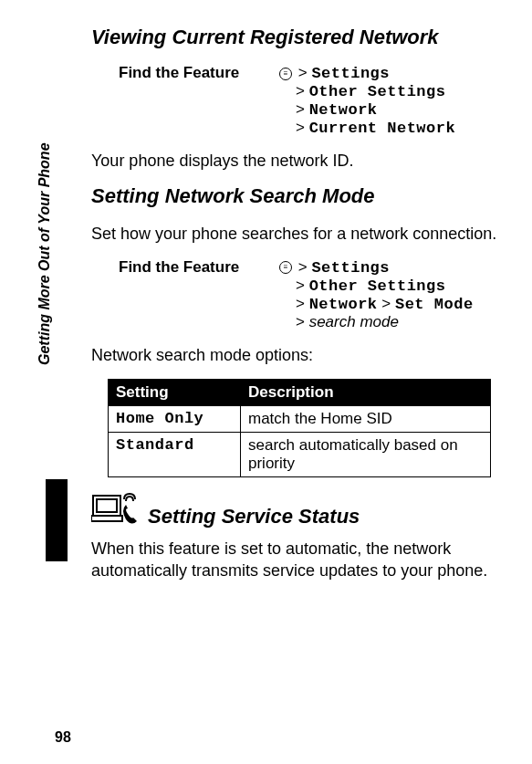  I want to click on body-options-intro: Network search mode options:, so click(297, 355).